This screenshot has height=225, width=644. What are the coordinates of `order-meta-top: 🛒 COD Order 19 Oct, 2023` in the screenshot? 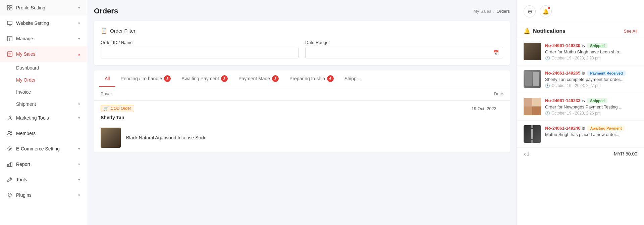 It's located at (302, 107).